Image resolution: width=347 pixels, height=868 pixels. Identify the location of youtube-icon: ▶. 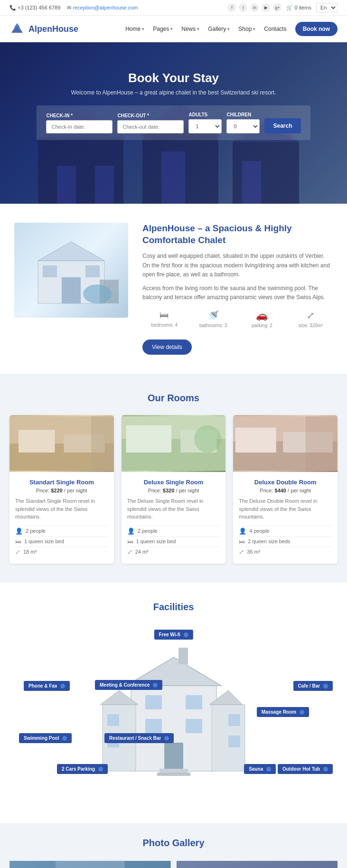
(266, 8).